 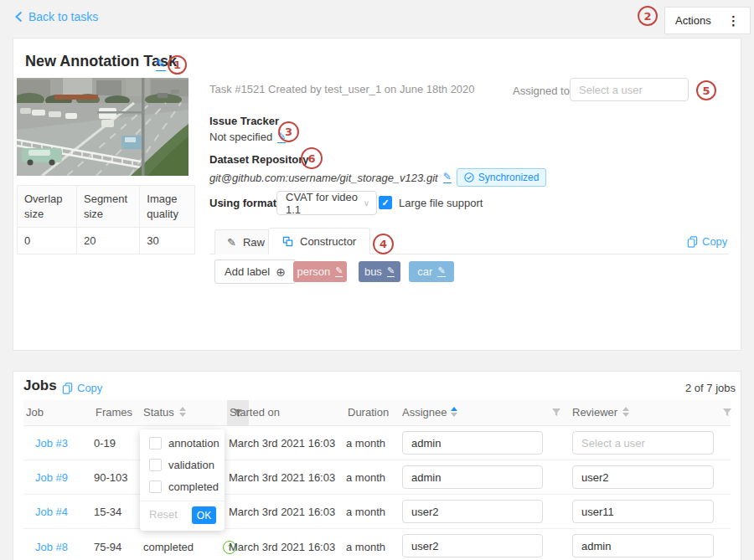 I want to click on job-link: Job #4, so click(x=52, y=512).